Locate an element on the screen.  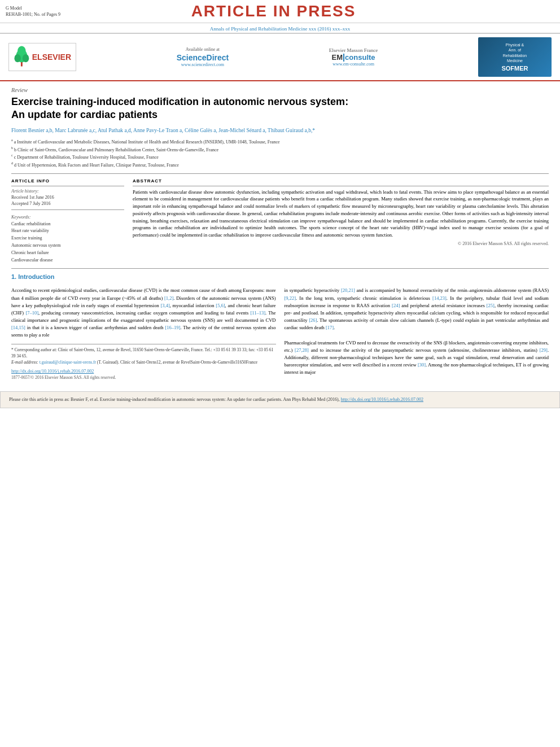
affiliation-b: b b Clinic of Saint-Orens, Cardiovascula… is located at coordinates (280, 150).